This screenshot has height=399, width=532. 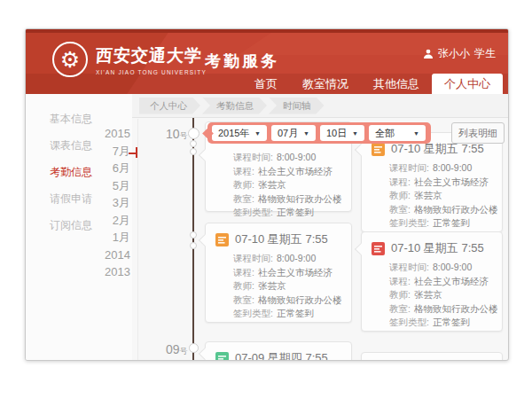 I want to click on date-filter-bar: 2015年▼ 07月▼ 10日▼ 全部▼, so click(x=319, y=133).